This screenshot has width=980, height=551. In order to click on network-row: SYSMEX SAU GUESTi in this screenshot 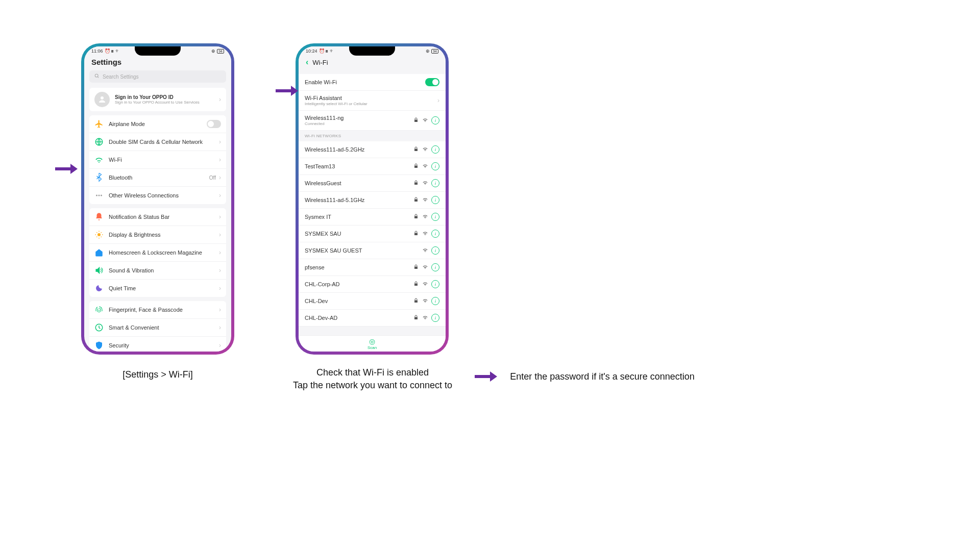, I will do `click(372, 251)`.